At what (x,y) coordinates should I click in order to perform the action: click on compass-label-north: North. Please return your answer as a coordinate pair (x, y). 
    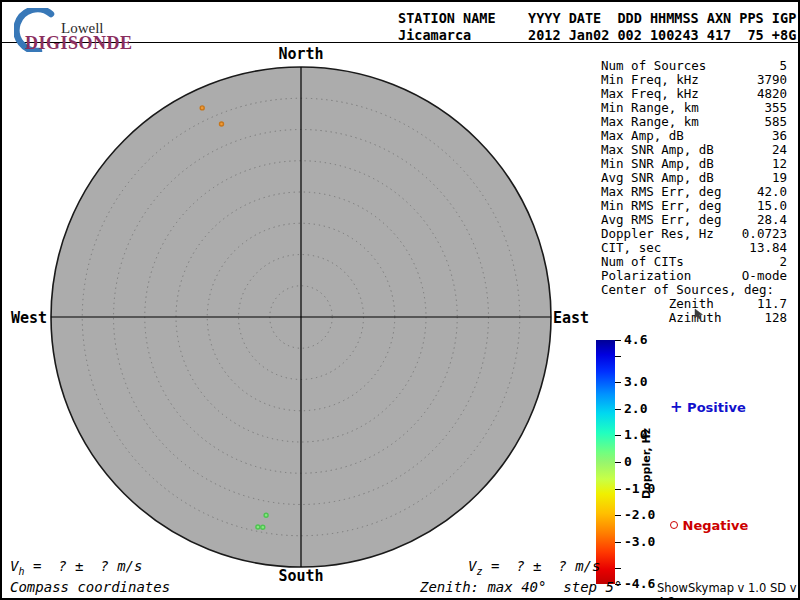
    Looking at the image, I should click on (301, 54).